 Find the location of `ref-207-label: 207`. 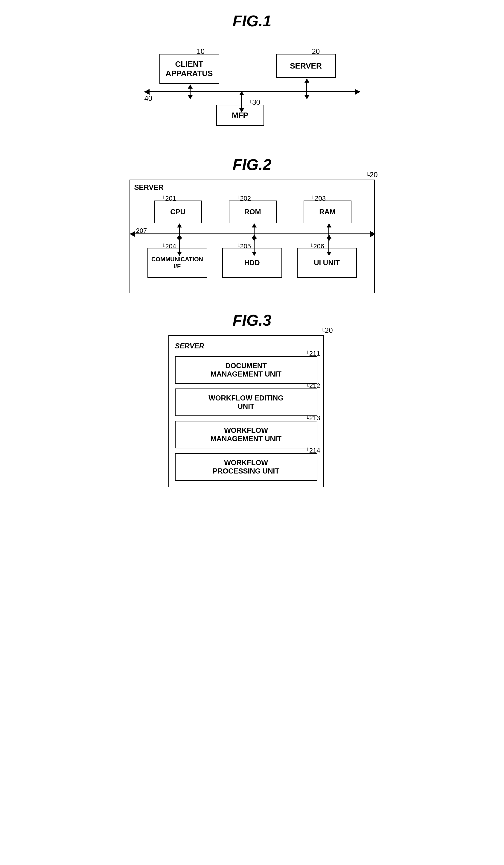

ref-207-label: 207 is located at coordinates (142, 231).